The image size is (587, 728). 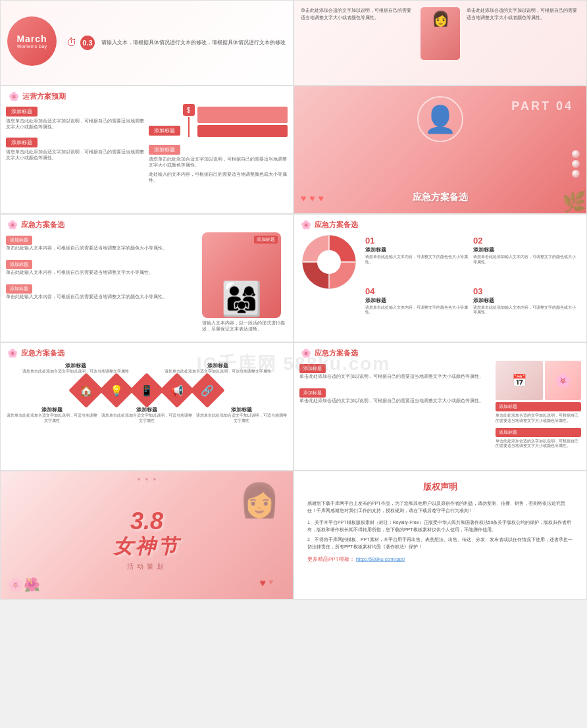 I want to click on slide-copyright: 版权声明 感谢您下载千库网平台上发布的PPT作品，为了您和其他用户以及原创作者的…, so click(x=440, y=535).